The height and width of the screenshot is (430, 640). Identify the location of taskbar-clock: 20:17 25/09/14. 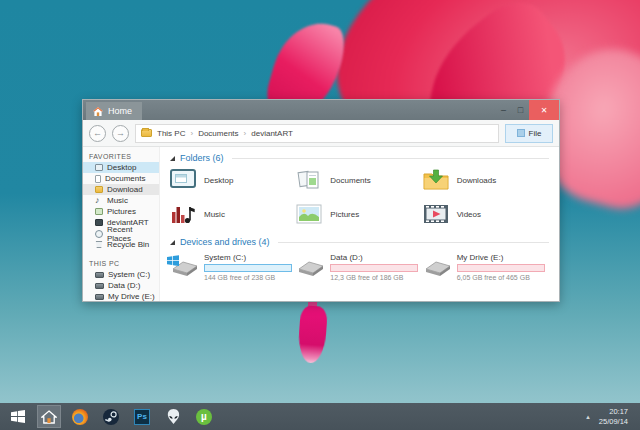
(614, 416).